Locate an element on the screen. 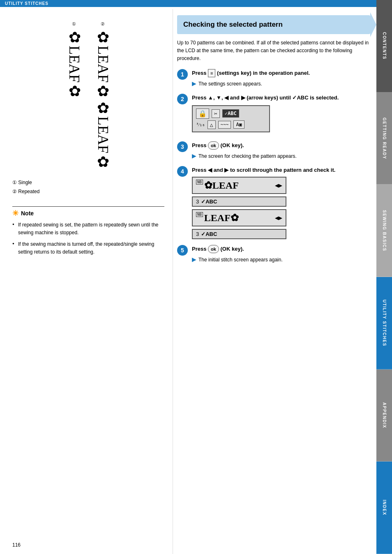 The width and height of the screenshot is (392, 554). step-3-instruction: Press ok (OK key). is located at coordinates (281, 145).